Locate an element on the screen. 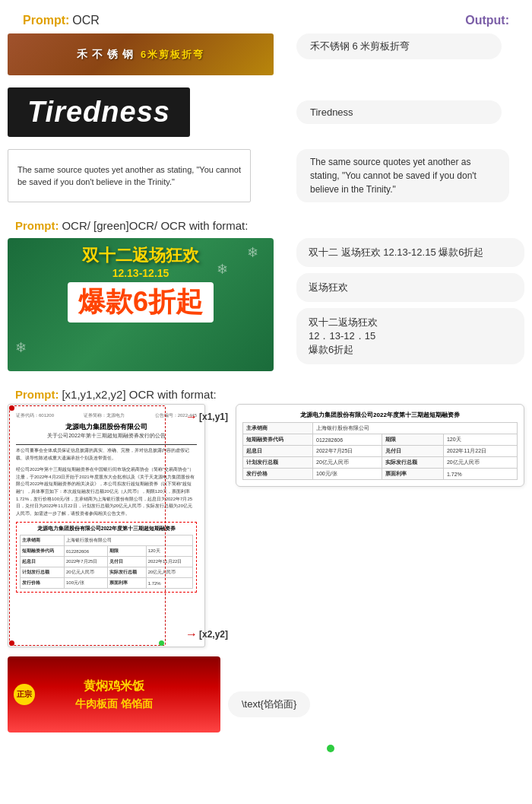 This screenshot has height=804, width=532. section-header-2: Prompt: OCR/ [green]OCR/ OCR with format… is located at coordinates (266, 224).